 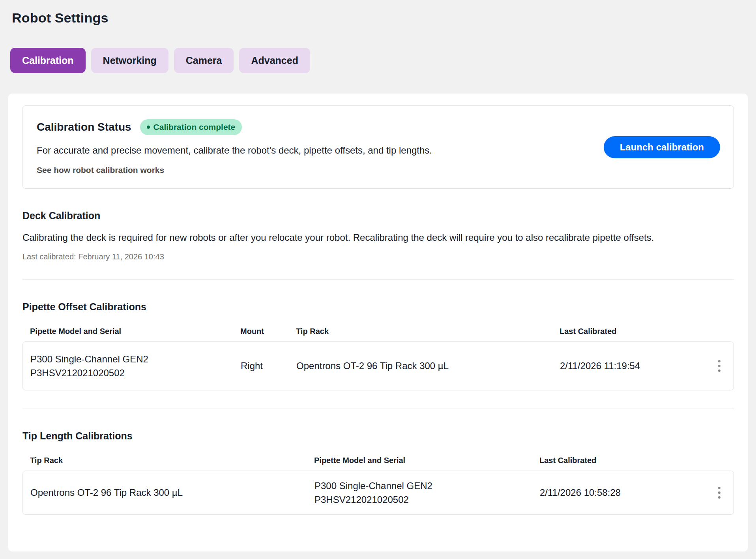 I want to click on pipette-offset-row-menu-button, so click(x=719, y=366).